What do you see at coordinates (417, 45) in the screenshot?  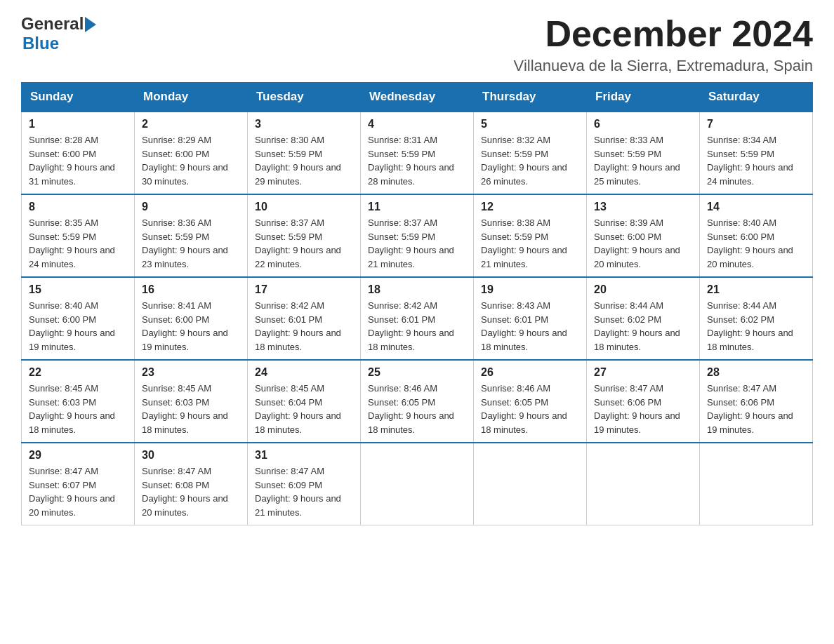 I see `page-header: General Blue December 2024 Villanueva de…` at bounding box center [417, 45].